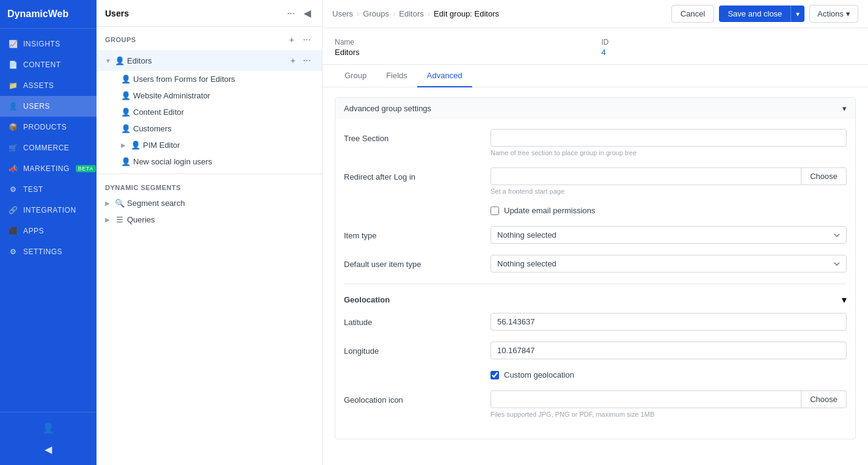 The width and height of the screenshot is (868, 465). What do you see at coordinates (121, 40) in the screenshot?
I see `groups-label: Groups` at bounding box center [121, 40].